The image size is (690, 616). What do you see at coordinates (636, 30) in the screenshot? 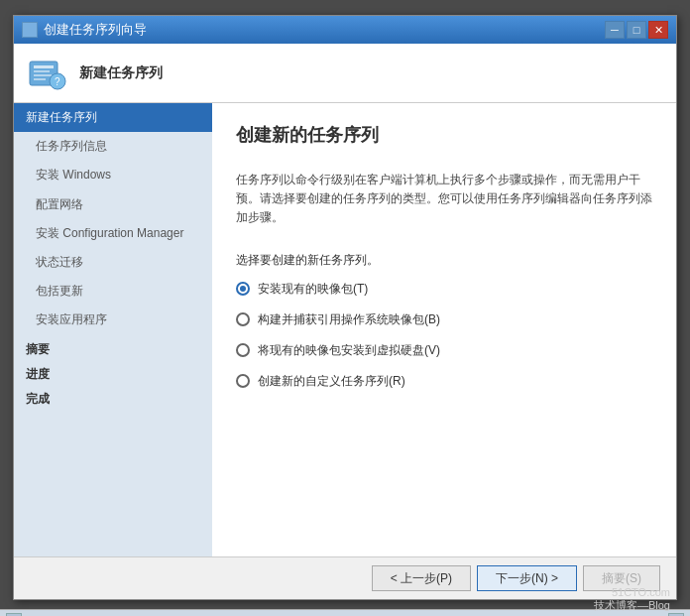
I see `maximize-button: □` at bounding box center [636, 30].